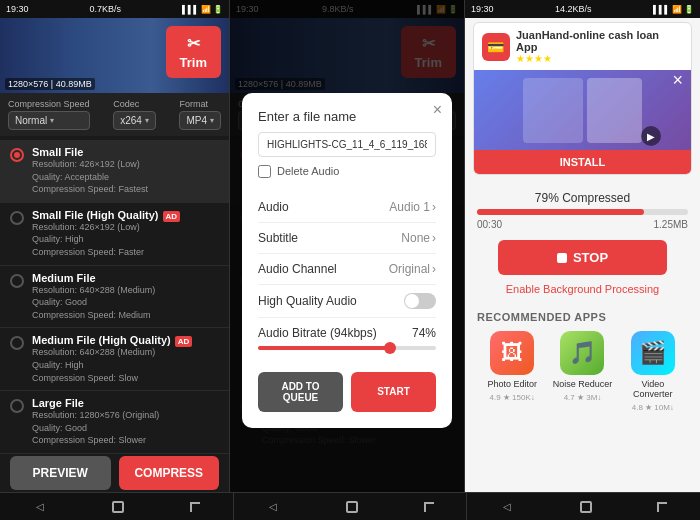  I want to click on codec-label: Codec, so click(134, 104).